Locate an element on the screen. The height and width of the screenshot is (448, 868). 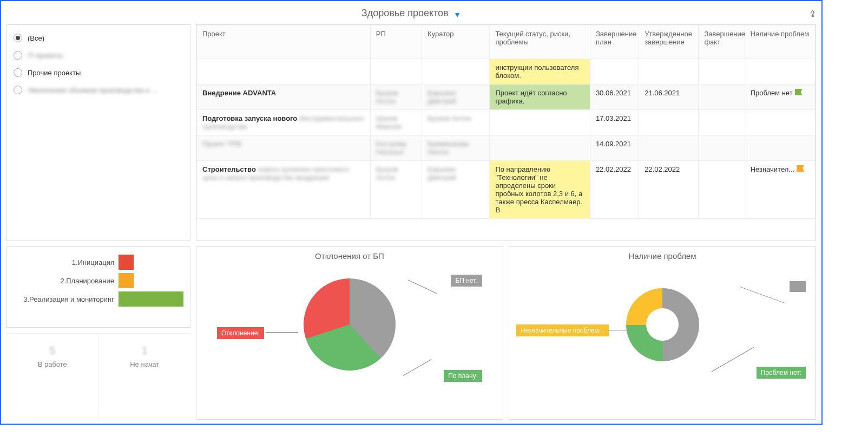
filter-option-it: IT-проекты is located at coordinates (98, 55).